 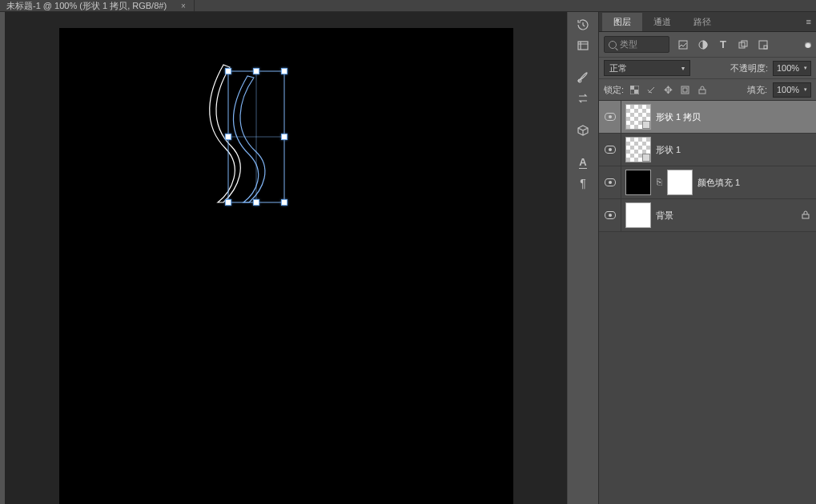 I want to click on lock-icon, so click(x=806, y=216).